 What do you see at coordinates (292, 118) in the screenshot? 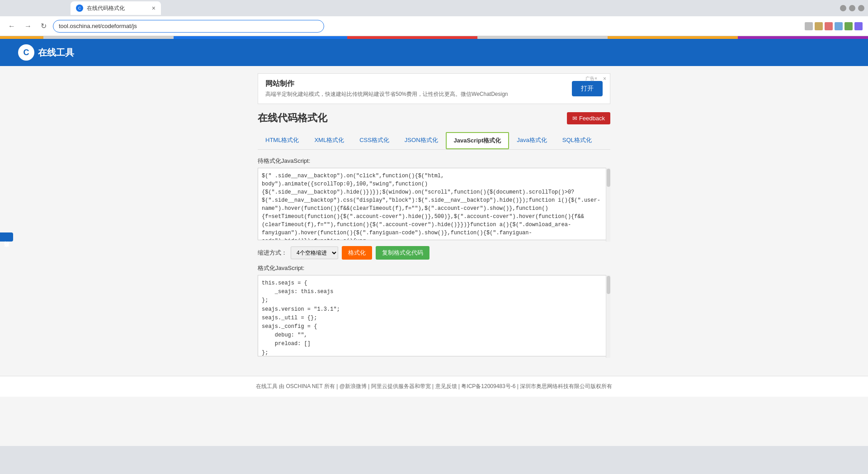
I see `page-title: 在线代码格式化` at bounding box center [292, 118].